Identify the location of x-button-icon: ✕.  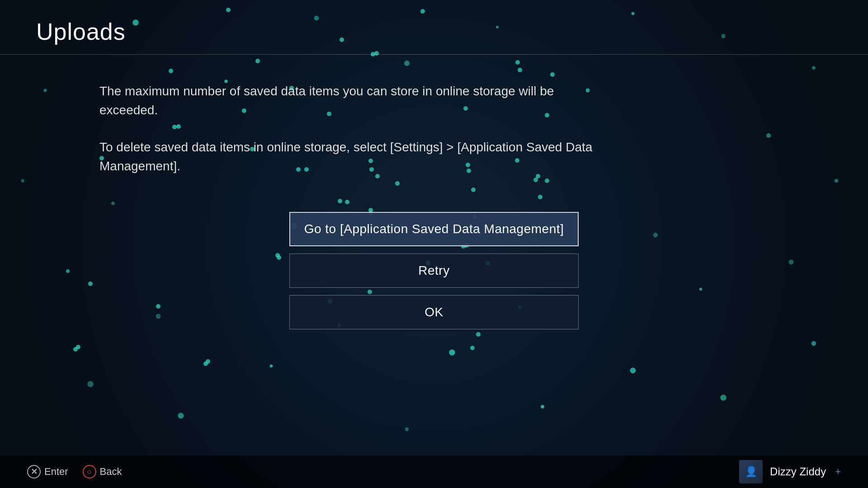
(34, 472).